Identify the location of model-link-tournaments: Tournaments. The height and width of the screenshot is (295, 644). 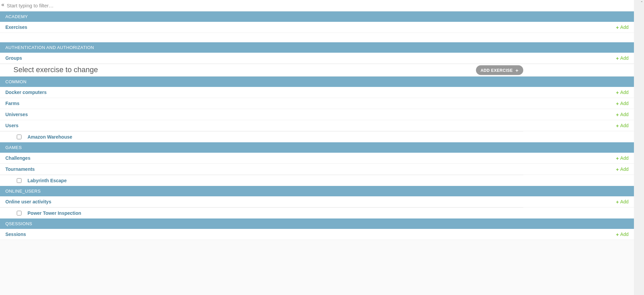
(20, 169).